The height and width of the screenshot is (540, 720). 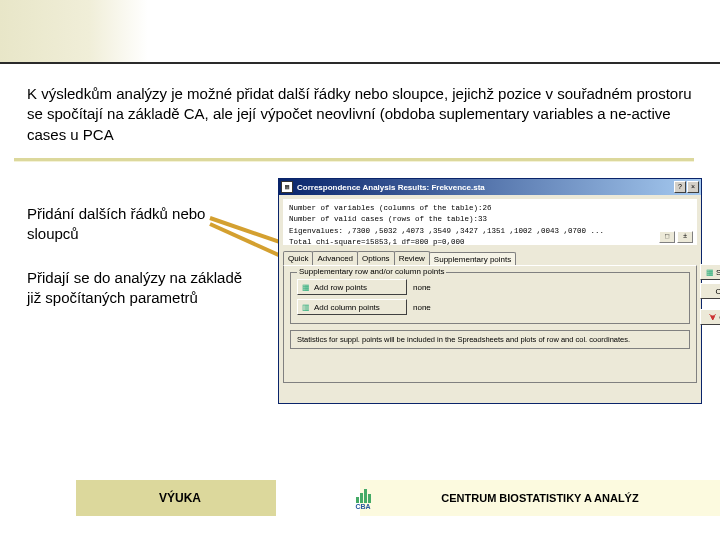 I want to click on summary-button: ▦Summary, so click(x=710, y=272).